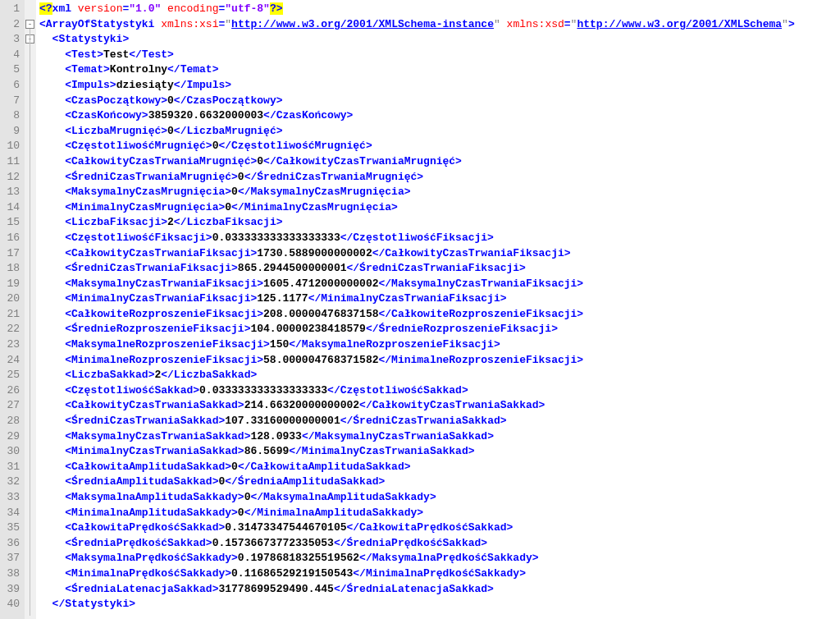 This screenshot has height=619, width=840. What do you see at coordinates (440, 102) in the screenshot?
I see `element-CzasPoczątkowy: <CzasPoczątkowy>0</CzasPoczątkowy>` at bounding box center [440, 102].